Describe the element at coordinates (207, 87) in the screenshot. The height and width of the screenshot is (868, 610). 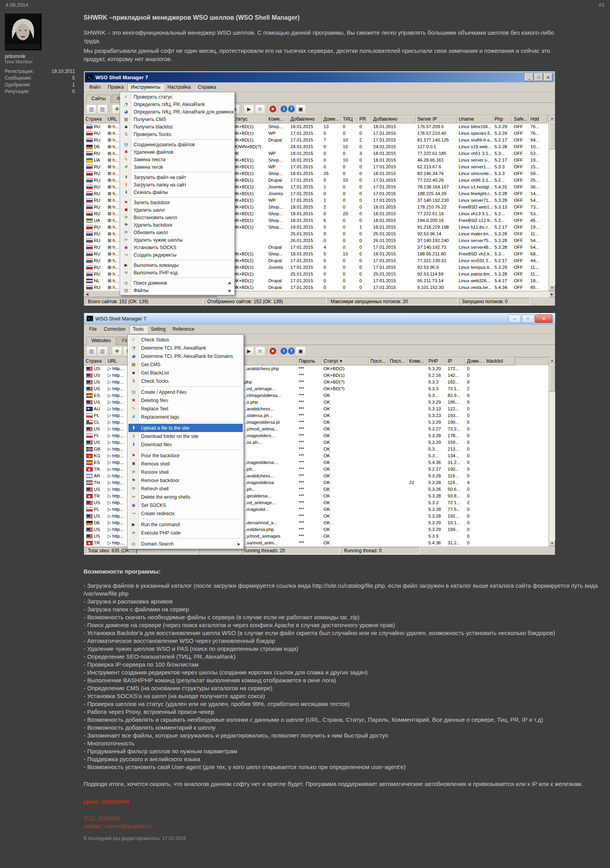
I see `menu-bar-item: Справка` at that location.